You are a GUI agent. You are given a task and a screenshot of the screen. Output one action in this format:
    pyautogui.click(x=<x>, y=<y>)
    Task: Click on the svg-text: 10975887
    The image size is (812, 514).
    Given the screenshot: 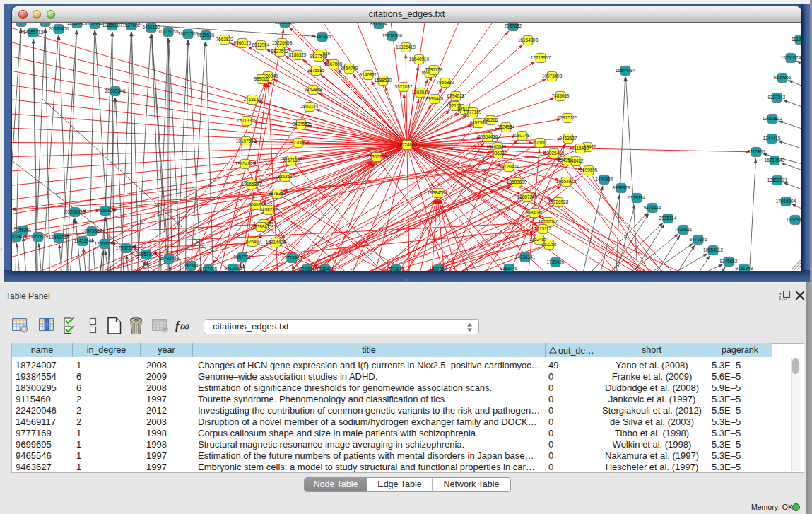 What is the action you would take?
    pyautogui.click(x=92, y=230)
    